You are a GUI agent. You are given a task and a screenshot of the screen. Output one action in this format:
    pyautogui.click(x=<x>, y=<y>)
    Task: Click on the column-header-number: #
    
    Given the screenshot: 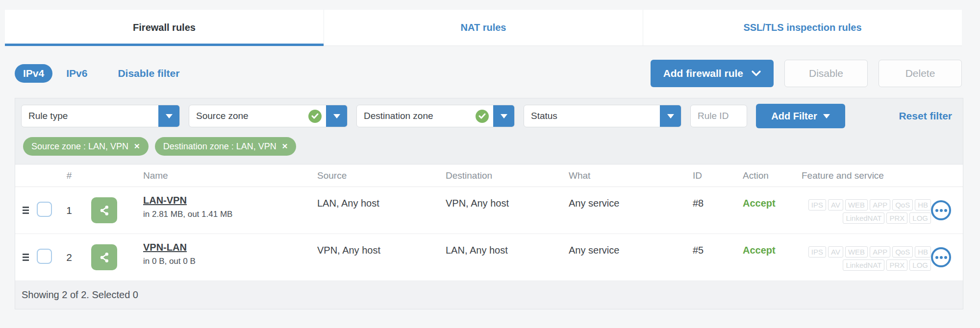 What is the action you would take?
    pyautogui.click(x=69, y=176)
    